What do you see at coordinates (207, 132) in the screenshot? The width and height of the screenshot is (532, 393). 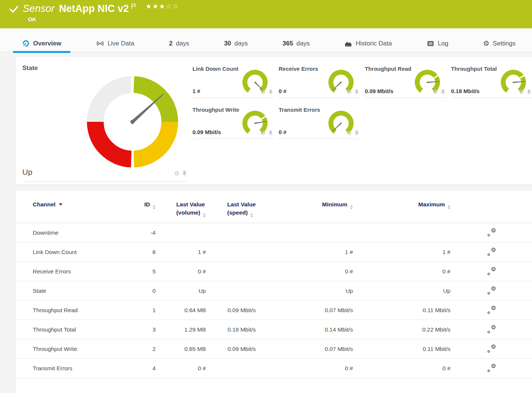 I see `gauge-value: 0.09 Mbit/s` at bounding box center [207, 132].